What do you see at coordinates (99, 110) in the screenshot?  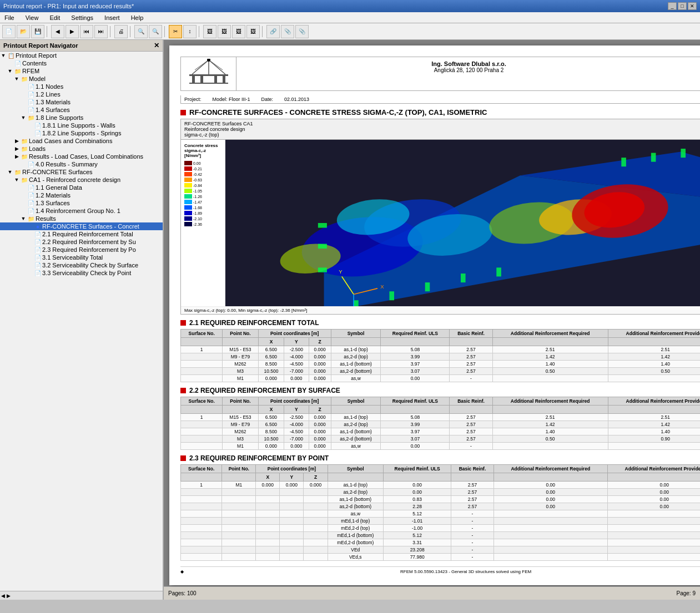 I see `tree-label: 1.4 Surfaces` at bounding box center [99, 110].